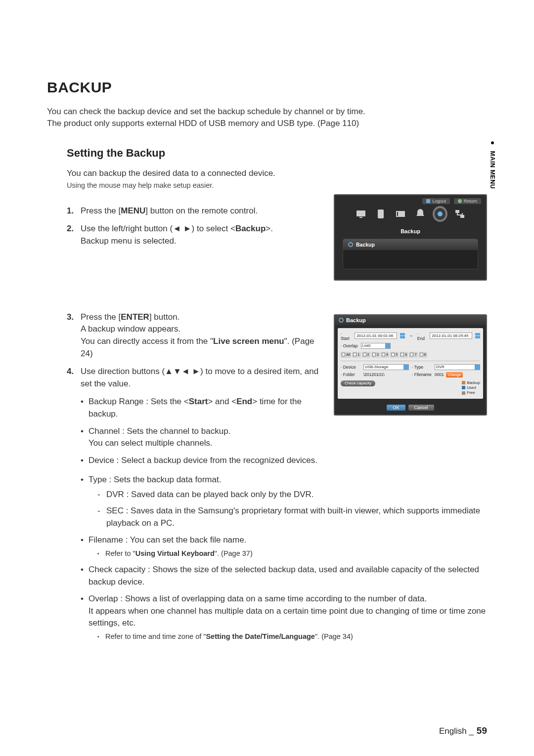 Image resolution: width=534 pixels, height=756 pixels. Describe the element at coordinates (422, 336) in the screenshot. I see `label-end: · End` at that location.